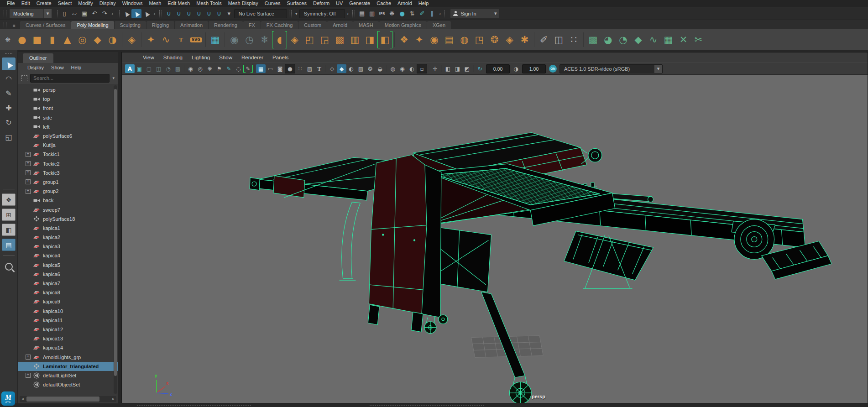 Image resolution: width=868 pixels, height=407 pixels. What do you see at coordinates (448, 68) in the screenshot?
I see `pane-single-icon: ◧` at bounding box center [448, 68].